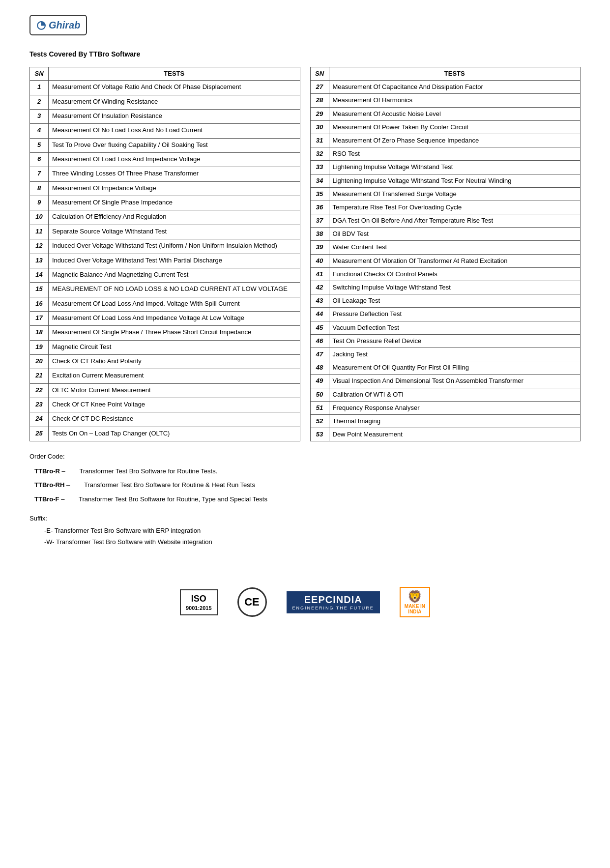 The width and height of the screenshot is (610, 868). What do you see at coordinates (47, 471) in the screenshot?
I see `order-code: TTBro-R` at bounding box center [47, 471].